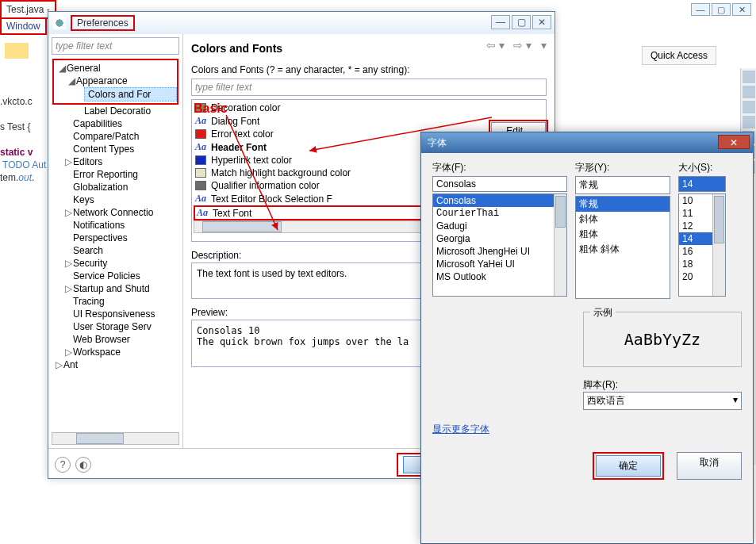 The height and width of the screenshot is (544, 756). I want to click on font-cancel-button: 取消, so click(709, 466).